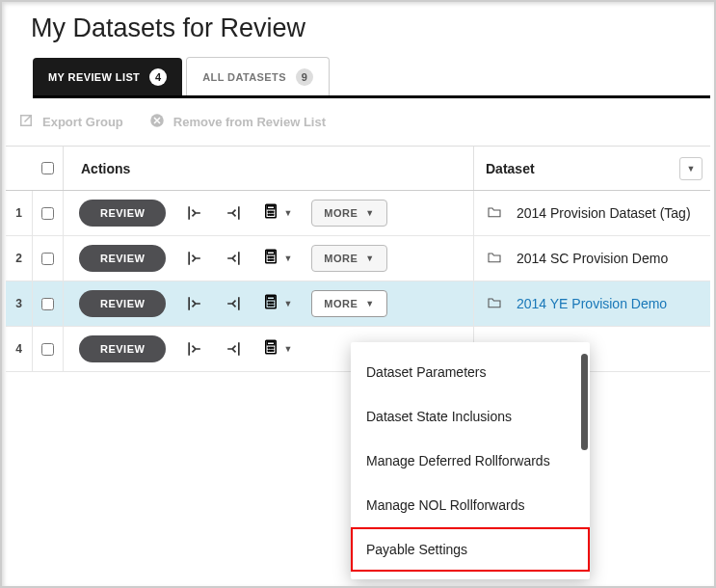  I want to click on tab-badge: 9, so click(305, 77).